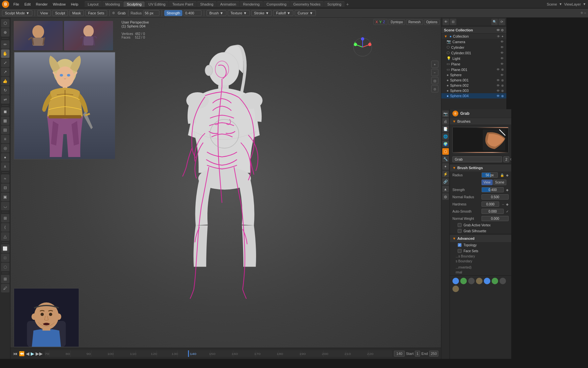  What do you see at coordinates (487, 183) in the screenshot?
I see `radius-unit-view-btn: View` at bounding box center [487, 183].